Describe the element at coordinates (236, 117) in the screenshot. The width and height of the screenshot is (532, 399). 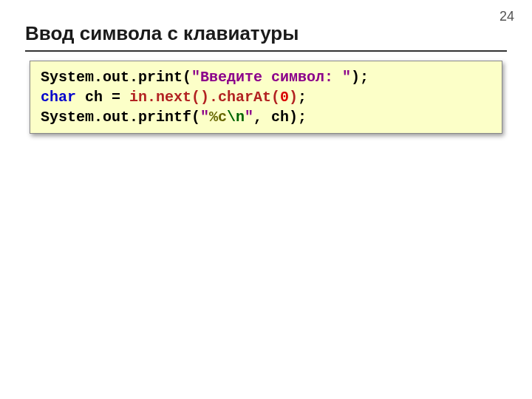
I see `code-escape: \n` at that location.